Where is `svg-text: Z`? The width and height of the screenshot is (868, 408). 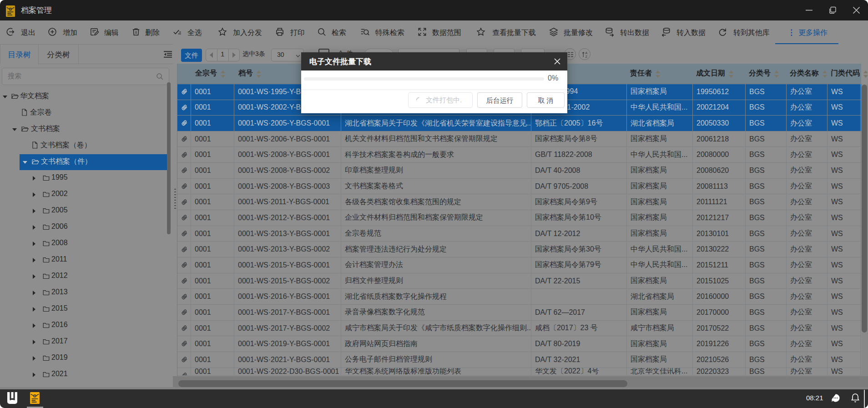
svg-text: Z is located at coordinates (587, 56).